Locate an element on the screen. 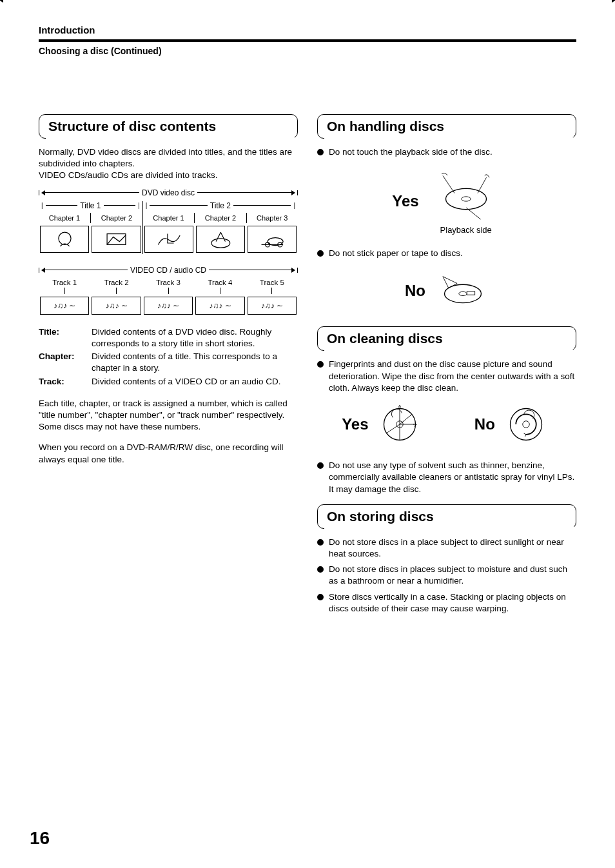  handling-bullet-1: Do not touch the playback side of the di… is located at coordinates (447, 152).